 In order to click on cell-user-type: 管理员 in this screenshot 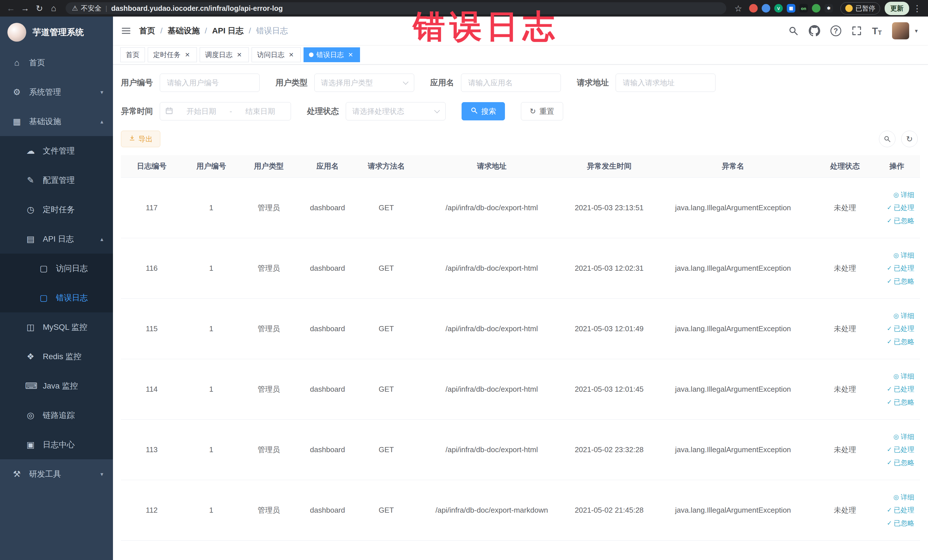, I will do `click(269, 510)`.